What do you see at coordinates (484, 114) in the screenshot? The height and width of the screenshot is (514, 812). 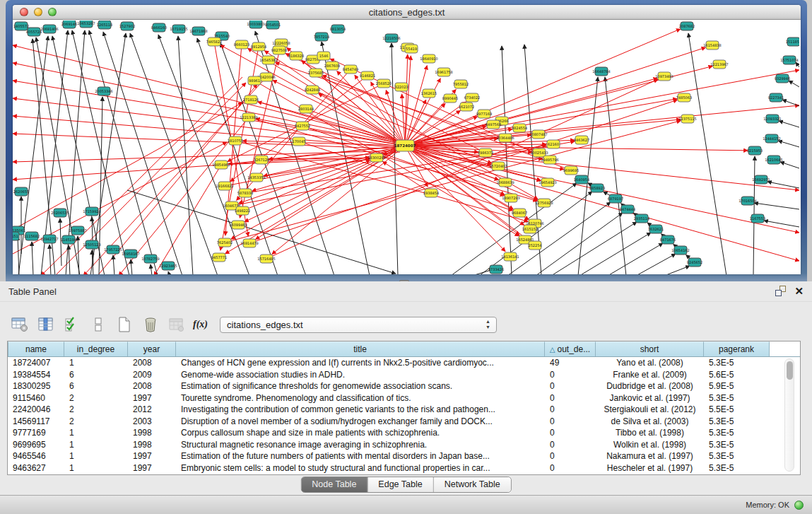 I see `graph-node: 9977169` at bounding box center [484, 114].